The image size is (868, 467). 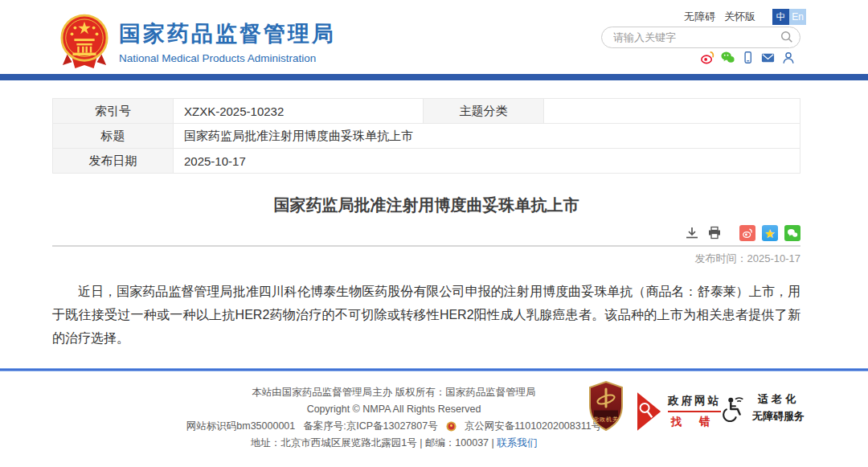 What do you see at coordinates (714, 233) in the screenshot?
I see `print-icon` at bounding box center [714, 233].